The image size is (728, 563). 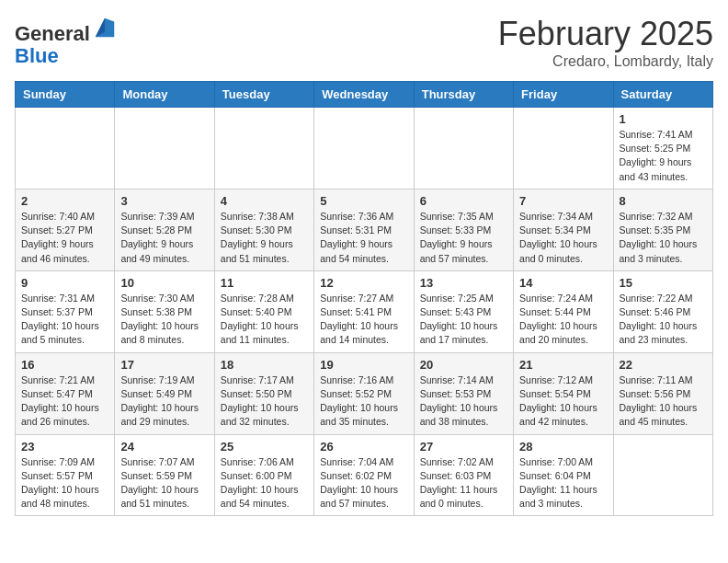 What do you see at coordinates (364, 311) in the screenshot?
I see `calendar-week-row: 9Sunrise: 7:31 AM Sunset: 5:37 PM Daylig…` at bounding box center [364, 311].